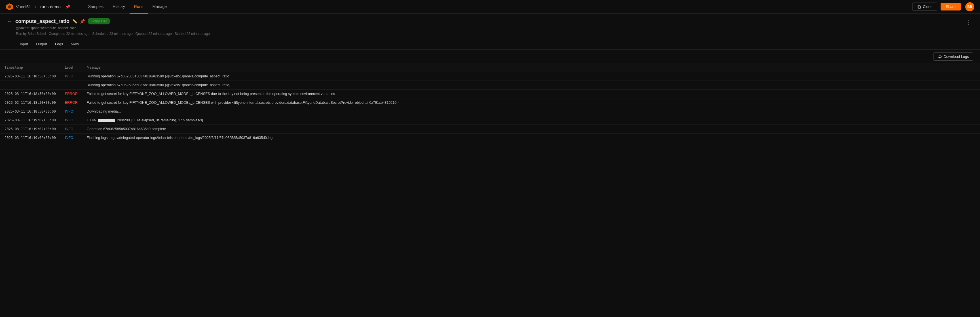 The width and height of the screenshot is (980, 317). What do you see at coordinates (531, 68) in the screenshot?
I see `col-header-message: Message` at bounding box center [531, 68].